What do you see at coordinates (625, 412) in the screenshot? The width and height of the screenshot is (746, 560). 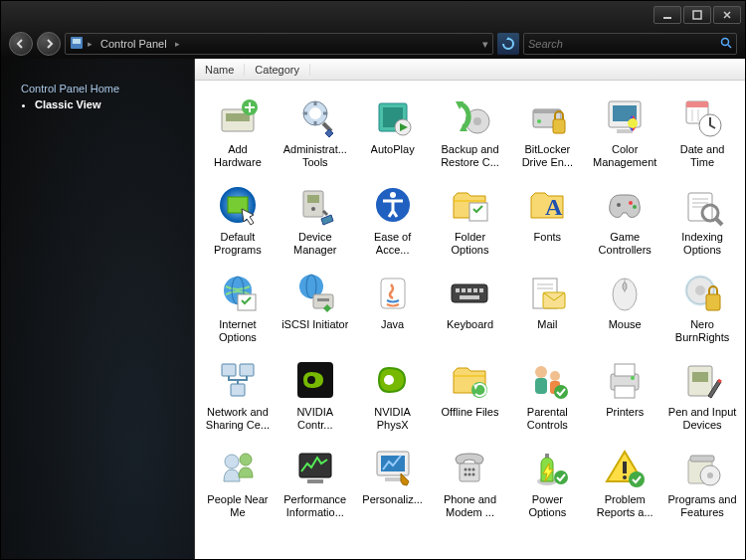 I see `item-label: Printers` at bounding box center [625, 412].